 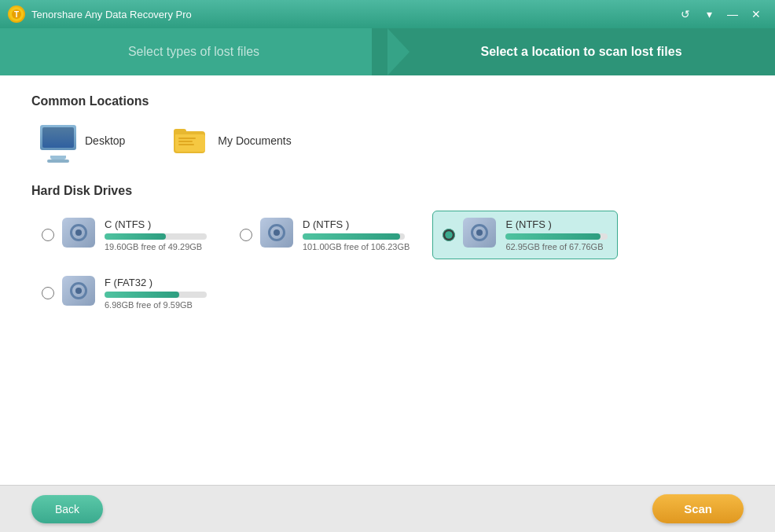 What do you see at coordinates (68, 509) in the screenshot?
I see `back-button: Back` at bounding box center [68, 509].